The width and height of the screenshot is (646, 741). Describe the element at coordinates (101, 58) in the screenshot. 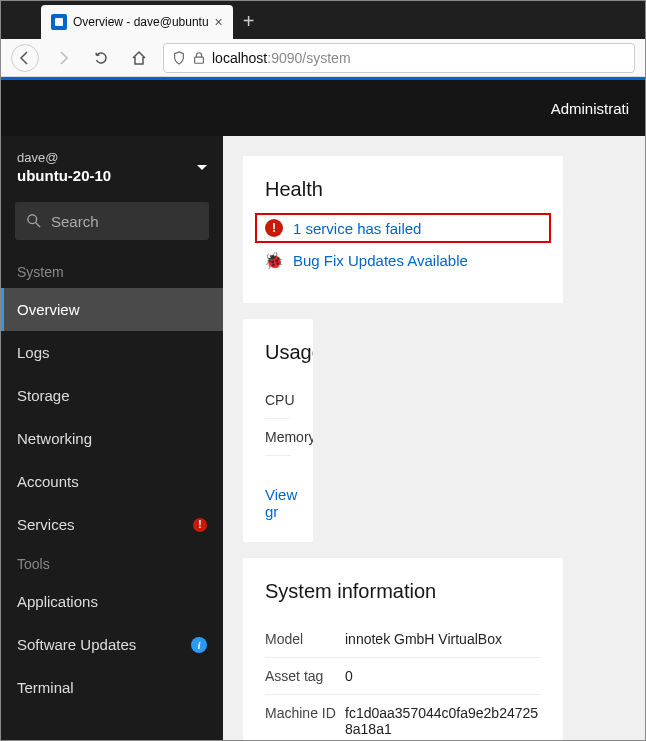

I see `reload-button` at that location.